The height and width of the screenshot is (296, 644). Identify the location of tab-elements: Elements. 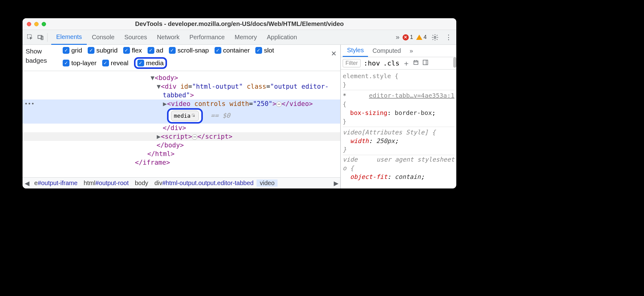
(69, 37).